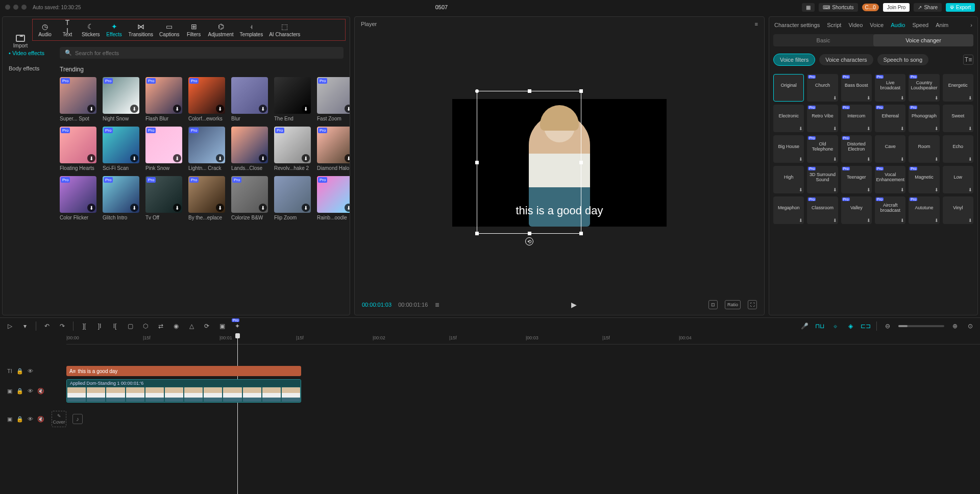 This screenshot has height=494, width=980. I want to click on play-button: ▶, so click(574, 305).